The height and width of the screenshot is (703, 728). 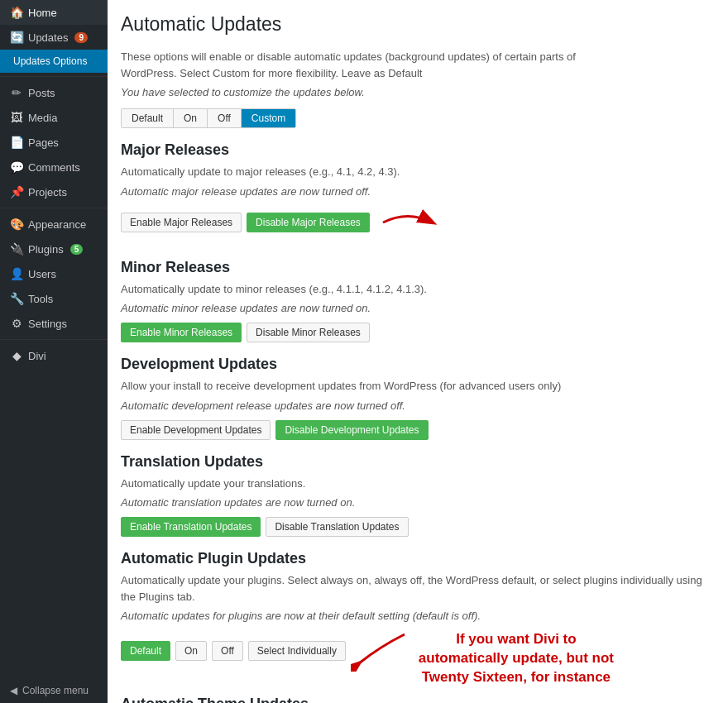 I want to click on disable-minor-releases-btn: Disable Minor Releases, so click(x=308, y=332).